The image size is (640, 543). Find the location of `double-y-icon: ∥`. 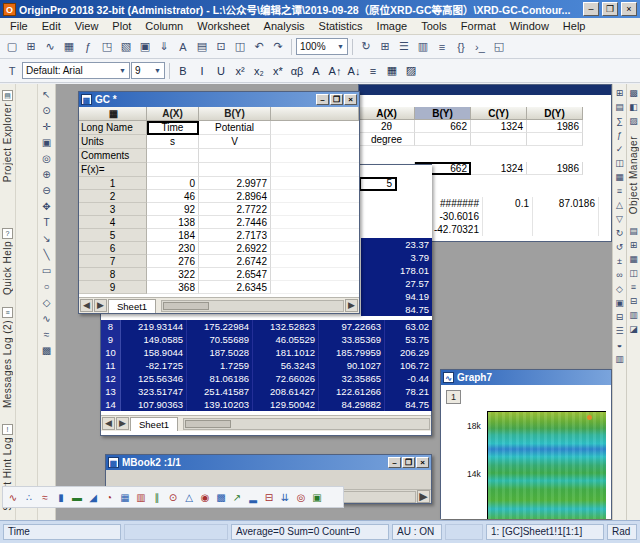

double-y-icon: ∥ is located at coordinates (157, 498).